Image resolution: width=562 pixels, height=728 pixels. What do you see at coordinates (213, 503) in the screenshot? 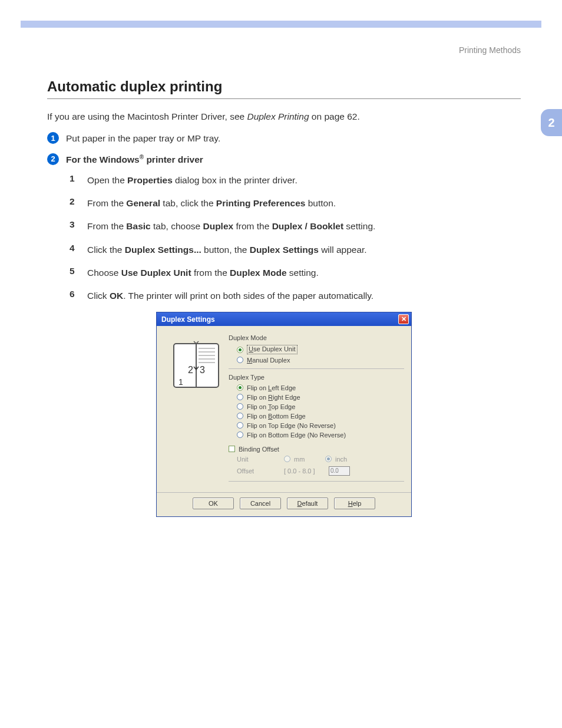
I see `ok-button: OK` at bounding box center [213, 503].